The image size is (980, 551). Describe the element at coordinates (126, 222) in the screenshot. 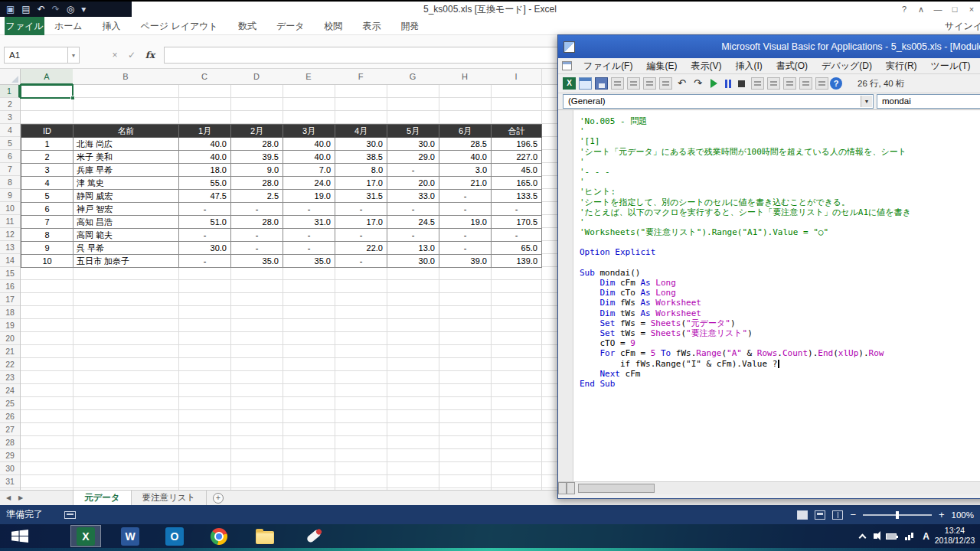

I see `cell: 高知 昌浩` at that location.